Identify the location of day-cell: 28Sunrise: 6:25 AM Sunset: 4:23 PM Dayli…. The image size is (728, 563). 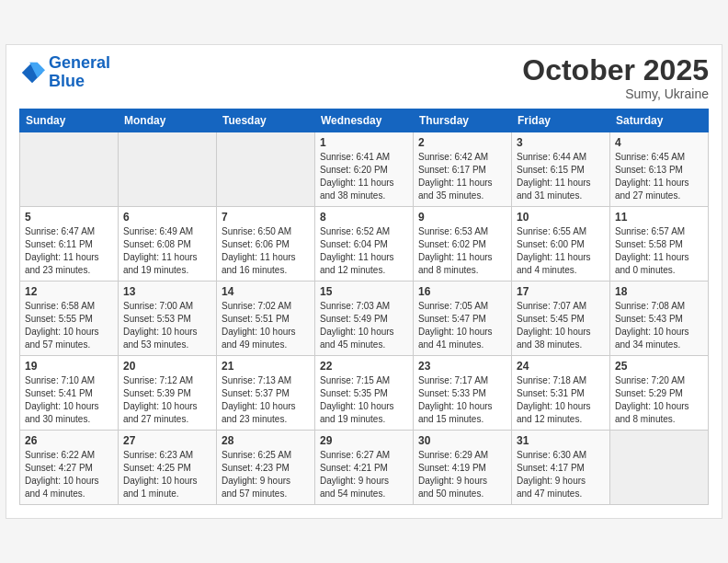
(267, 467).